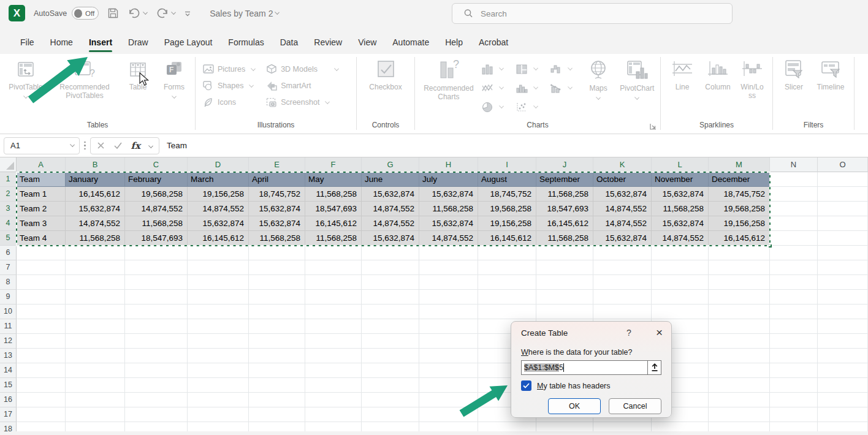 The width and height of the screenshot is (868, 435). I want to click on cell-B17, so click(96, 415).